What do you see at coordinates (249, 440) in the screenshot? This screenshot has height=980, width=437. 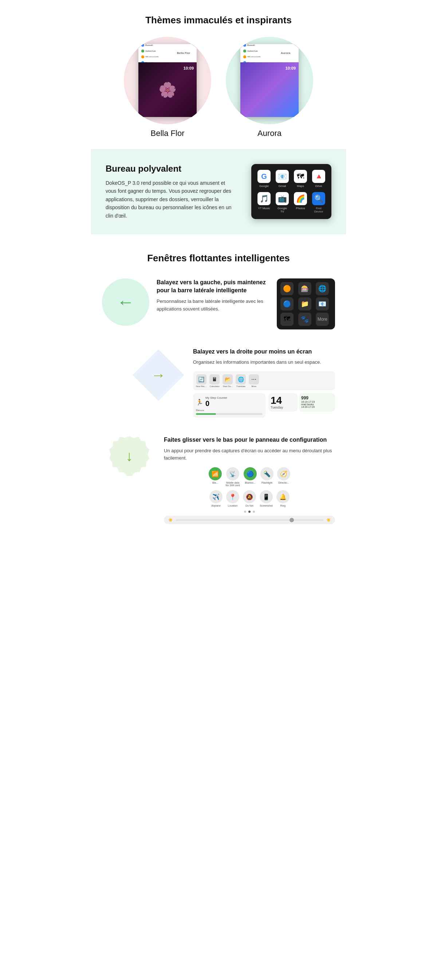 I see `swipe-down-heading: Faites glisser vers le bas pour le panne…` at bounding box center [249, 440].